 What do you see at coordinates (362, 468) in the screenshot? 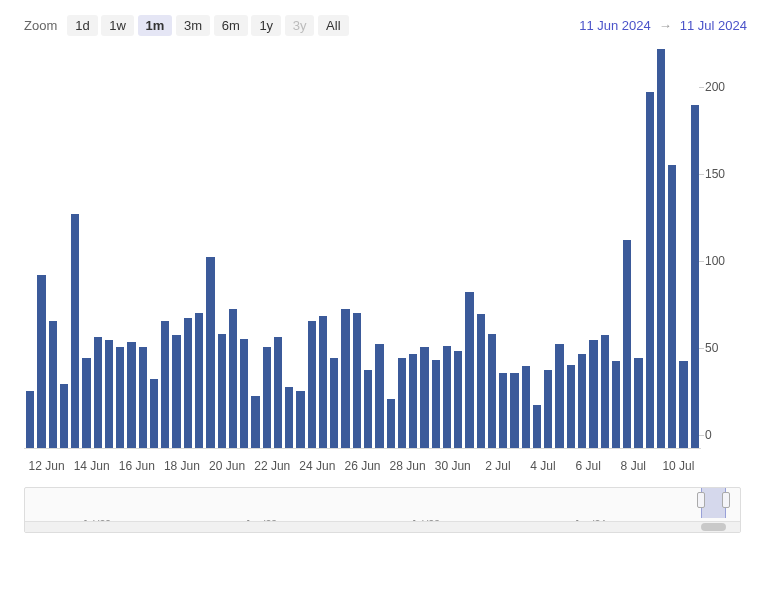
I see `x-axis: 12 Jun14 Jun16 Jun18 Jun20 Jun22 Jun24 J…` at bounding box center [362, 468].